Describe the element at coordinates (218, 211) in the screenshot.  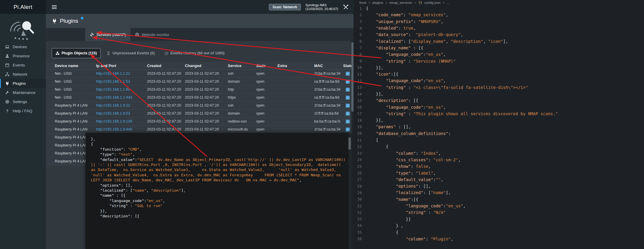
I see `overlay-code-line: }],` at that location.